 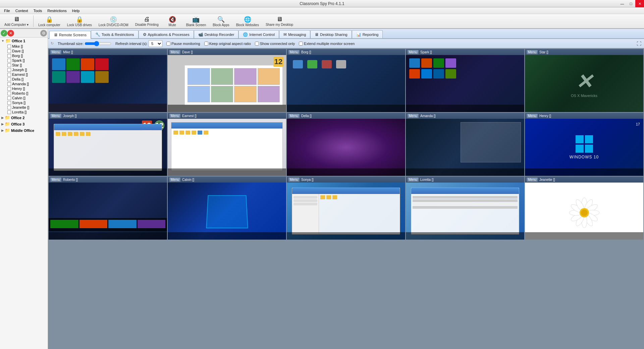 What do you see at coordinates (346, 144) in the screenshot?
I see `screen-cell-della: Menu Della []` at bounding box center [346, 144].